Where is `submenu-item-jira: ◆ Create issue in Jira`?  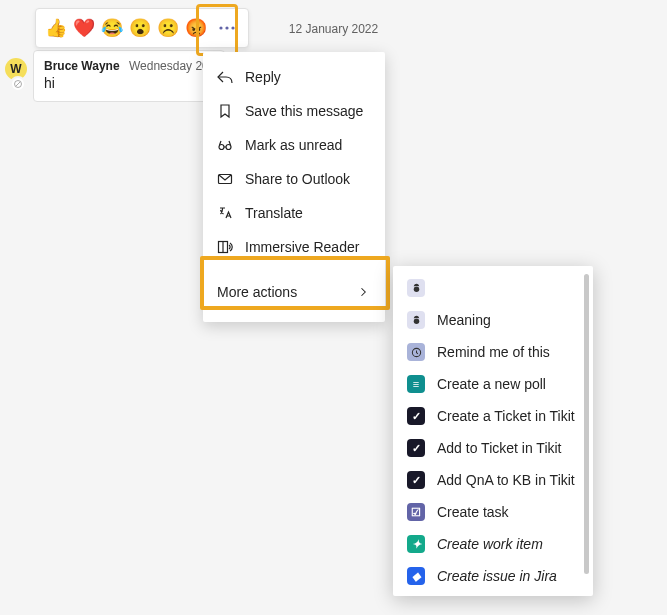 submenu-item-jira: ◆ Create issue in Jira is located at coordinates (493, 576).